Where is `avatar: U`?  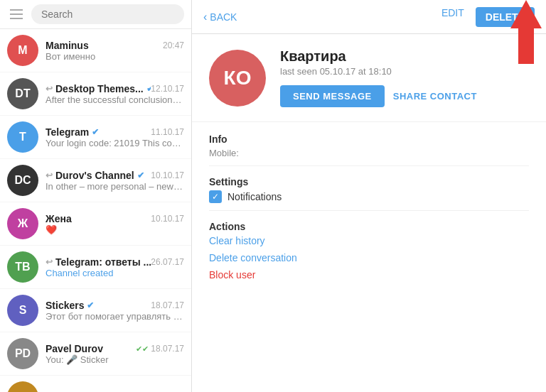 avatar: U is located at coordinates (23, 386).